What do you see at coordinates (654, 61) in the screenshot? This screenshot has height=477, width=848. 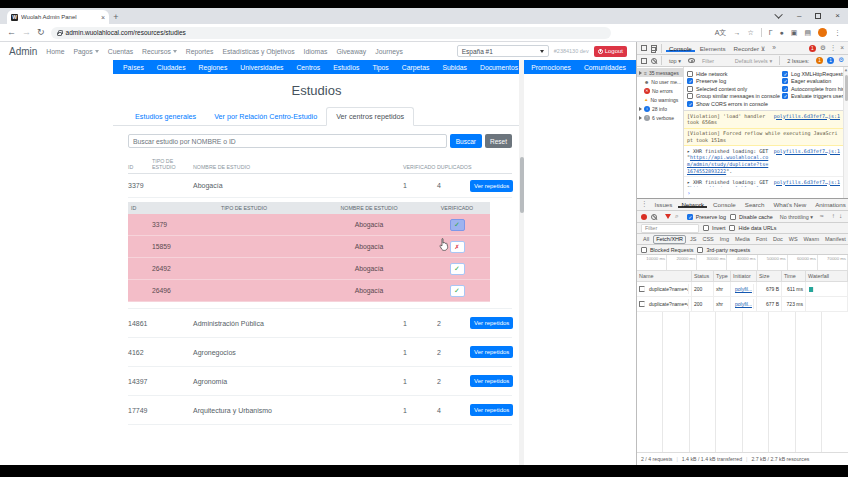 I see `clear-console-icon` at bounding box center [654, 61].